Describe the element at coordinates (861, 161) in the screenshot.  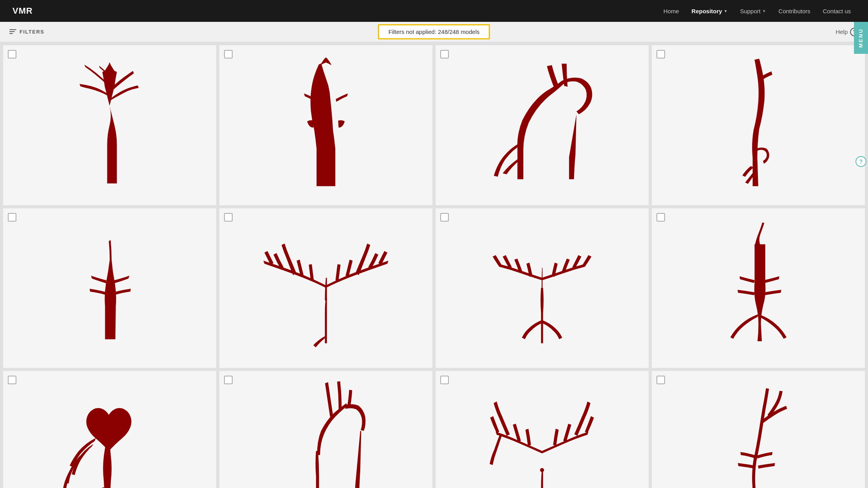
I see `side-help-button: ?` at that location.